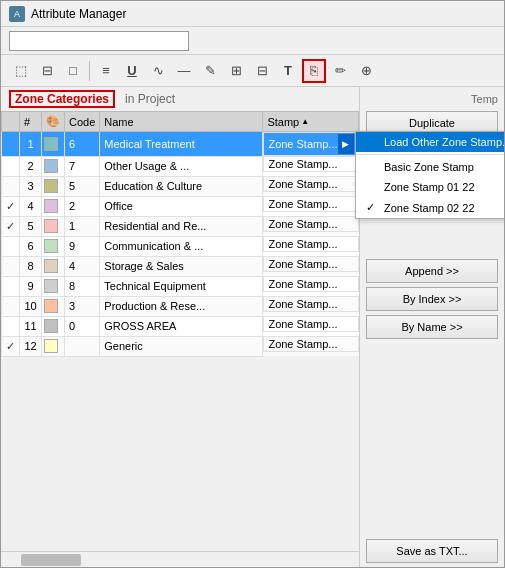  Describe the element at coordinates (11, 122) in the screenshot. I see `col-check` at that location.